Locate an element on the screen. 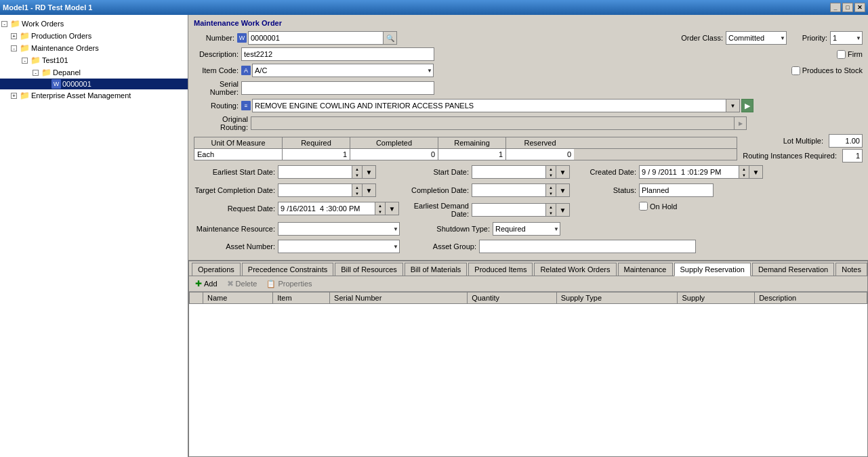 The image size is (868, 457). shutdown-type-select: Required is located at coordinates (526, 229).